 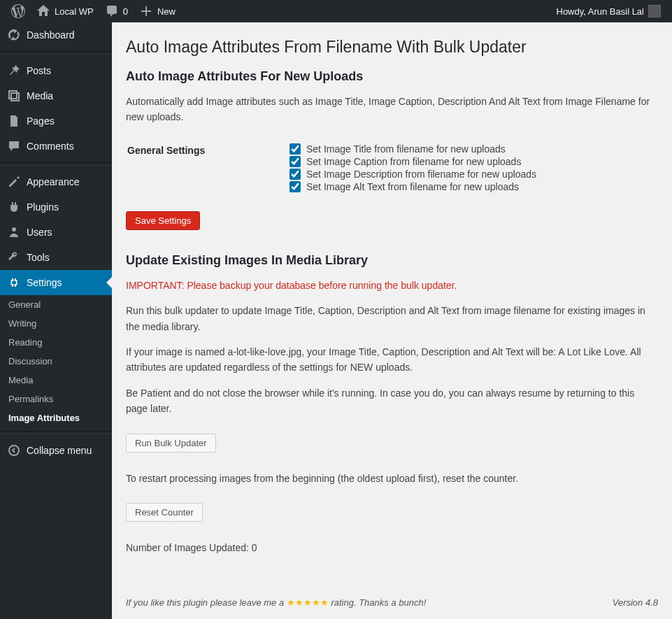 What do you see at coordinates (163, 221) in the screenshot?
I see `save-settings-button: Save Settings` at bounding box center [163, 221].